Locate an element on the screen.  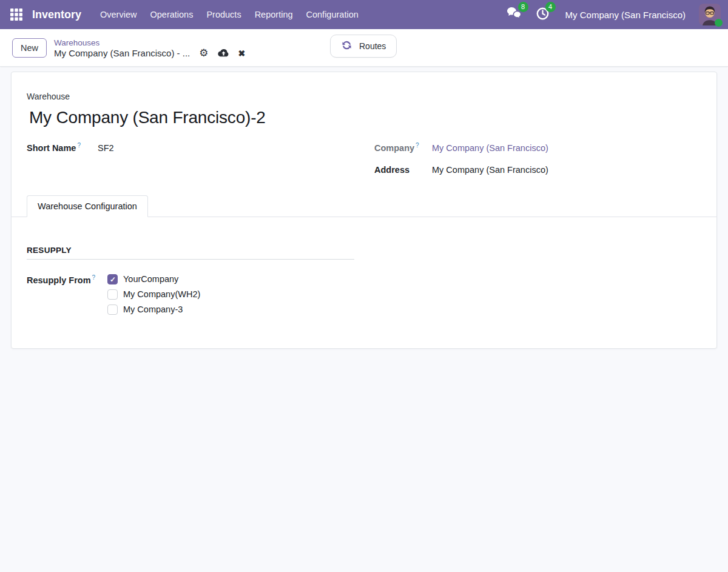
routes-button: Routes is located at coordinates (363, 46).